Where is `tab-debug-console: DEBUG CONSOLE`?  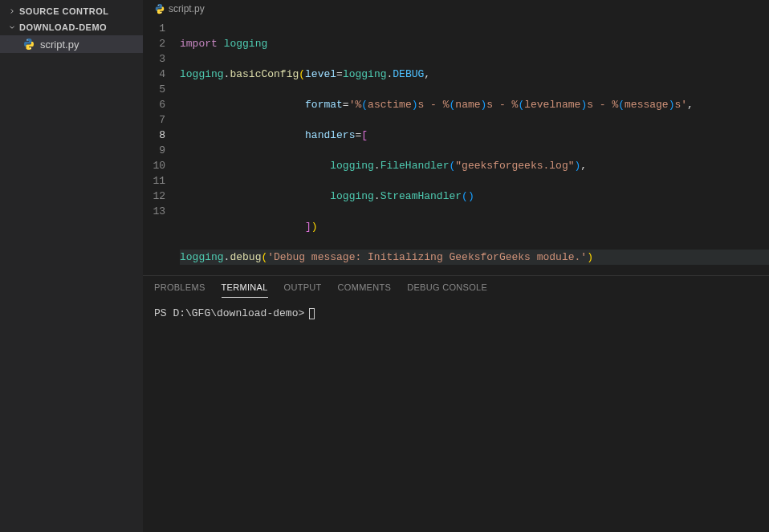 tab-debug-console: DEBUG CONSOLE is located at coordinates (447, 290).